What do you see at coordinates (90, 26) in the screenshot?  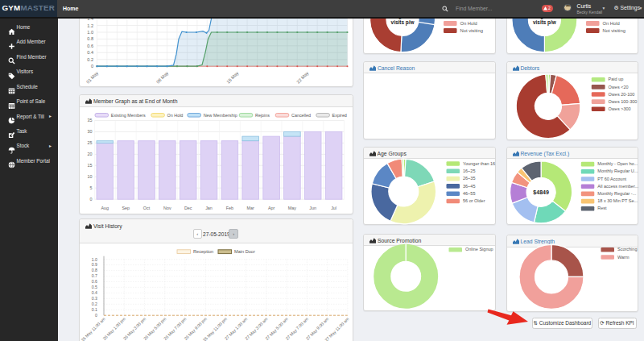 I see `svg-text: 1.2` at bounding box center [90, 26].